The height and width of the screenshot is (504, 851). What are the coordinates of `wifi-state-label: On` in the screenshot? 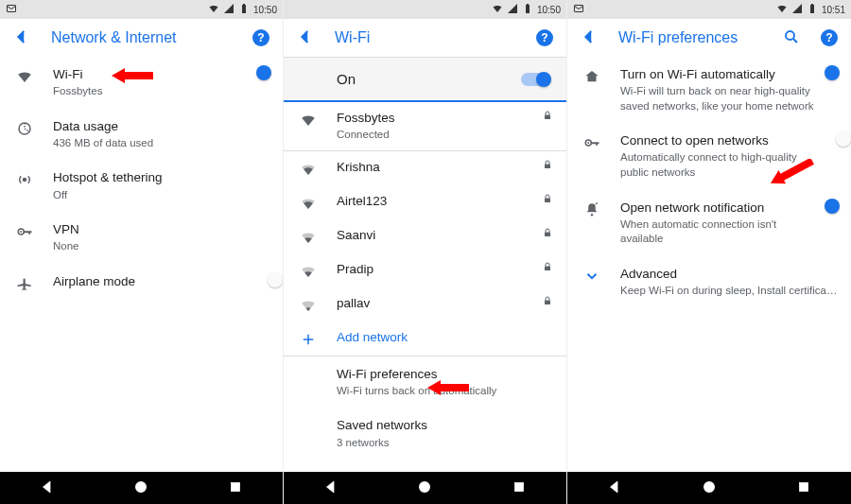 It's located at (346, 79).